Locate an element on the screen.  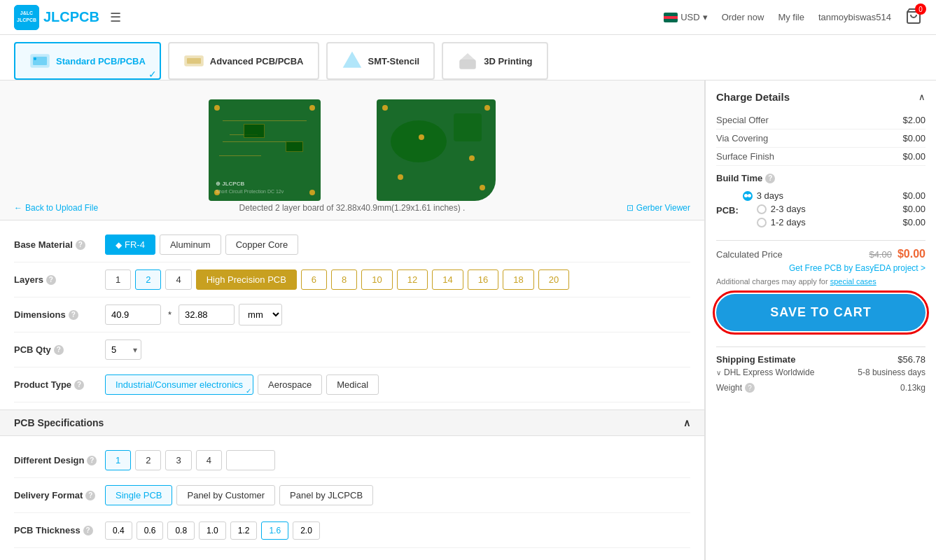
design-2-btn: 2 is located at coordinates (148, 461).